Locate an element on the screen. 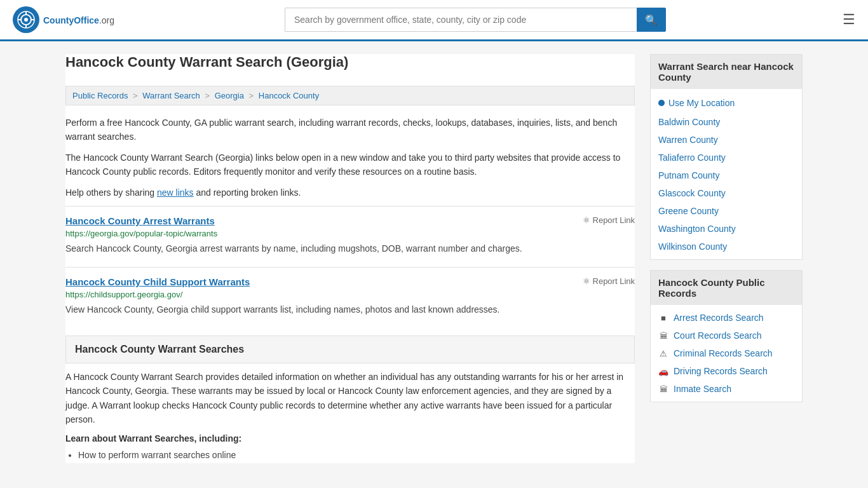 Image resolution: width=868 pixels, height=488 pixels. driving-records-icon: 🚗 is located at coordinates (663, 371).